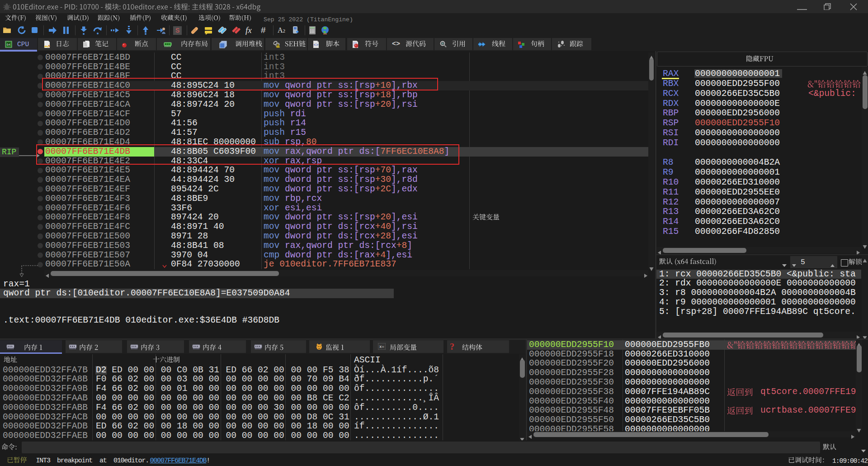  What do you see at coordinates (9, 44) in the screenshot?
I see `svg-text: 64` at bounding box center [9, 44].